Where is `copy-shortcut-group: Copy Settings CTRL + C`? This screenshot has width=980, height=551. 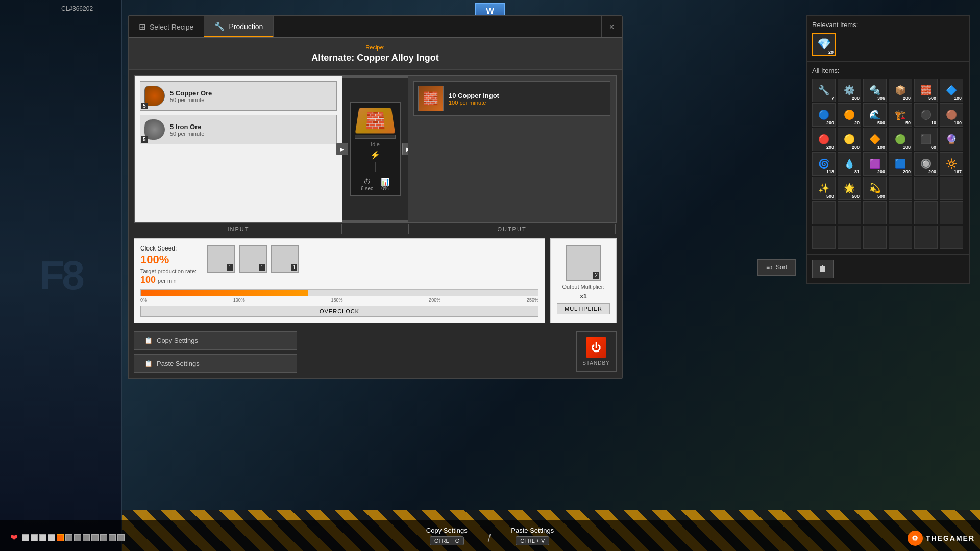 copy-shortcut-group: Copy Settings CTRL + C is located at coordinates (447, 536).